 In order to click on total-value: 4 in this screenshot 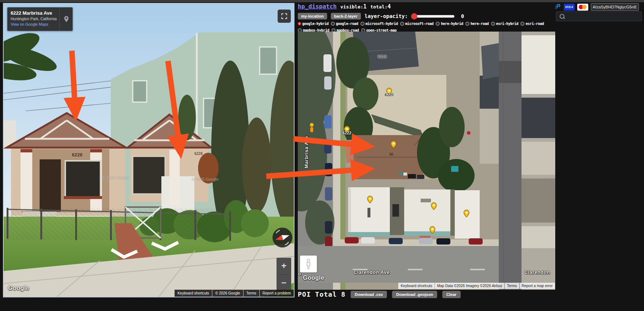, I will do `click(389, 7)`.